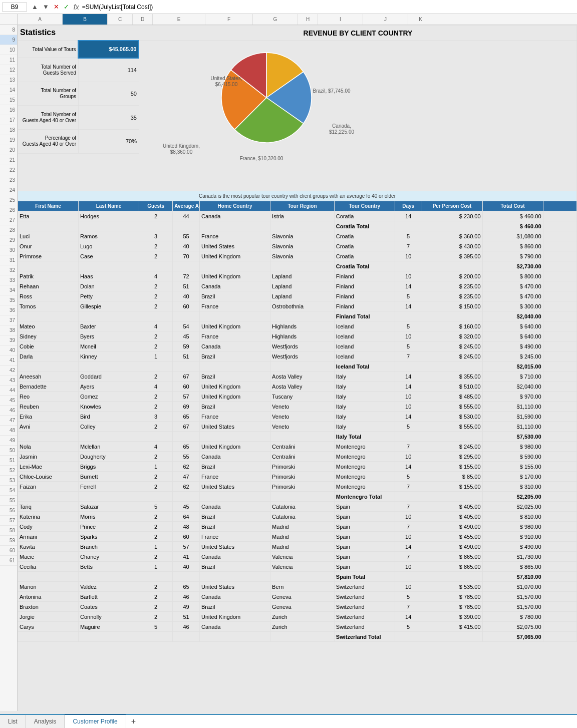 The height and width of the screenshot is (728, 577). What do you see at coordinates (513, 206) in the screenshot?
I see `header-total-cost: Total Cost` at bounding box center [513, 206].